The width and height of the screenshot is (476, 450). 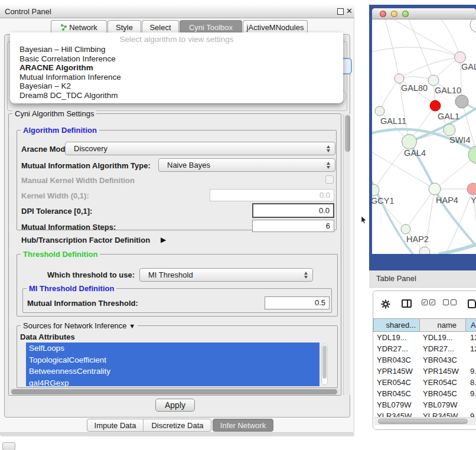 What do you see at coordinates (226, 275) in the screenshot?
I see `which-threshold-combo: MI Threshold` at bounding box center [226, 275].